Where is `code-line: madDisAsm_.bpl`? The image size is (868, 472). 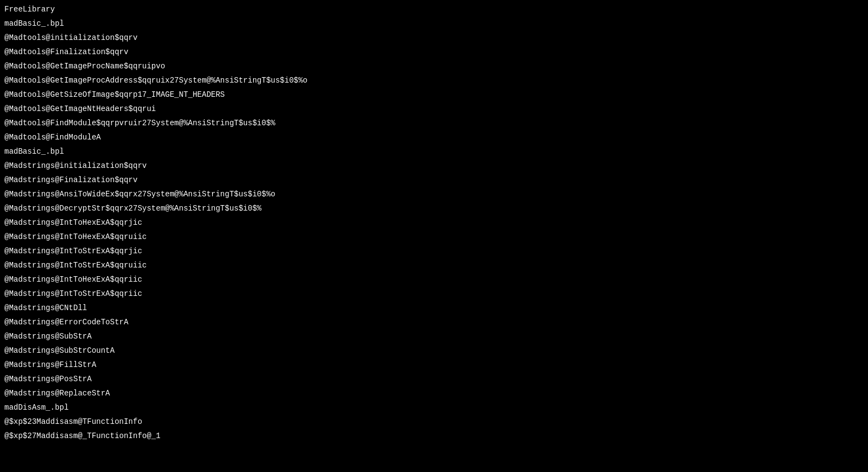
code-line: madDisAsm_.bpl is located at coordinates (434, 407).